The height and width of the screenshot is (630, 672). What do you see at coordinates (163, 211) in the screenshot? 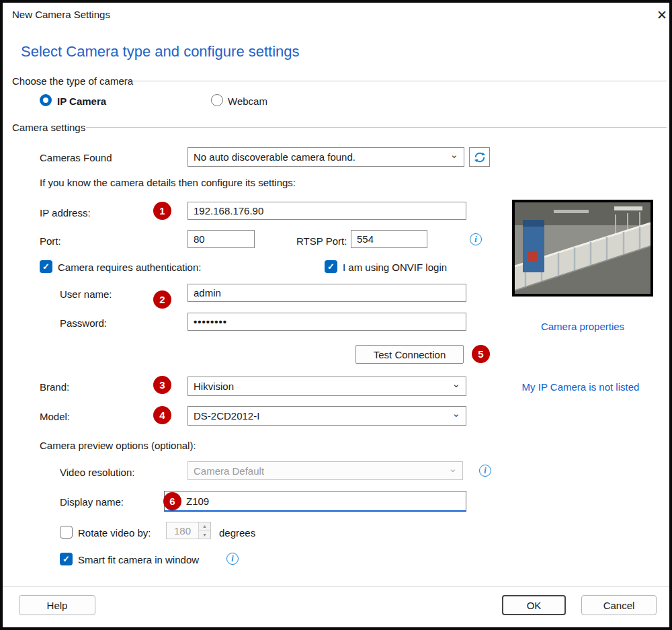
I see `annotation-badge-1: 1` at bounding box center [163, 211].